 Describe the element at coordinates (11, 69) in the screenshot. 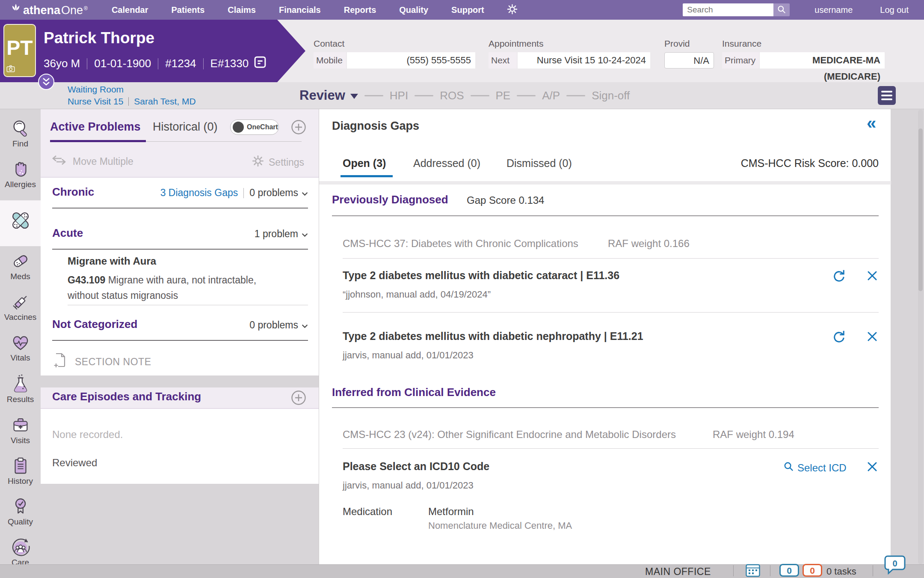

I see `camera-icon` at that location.